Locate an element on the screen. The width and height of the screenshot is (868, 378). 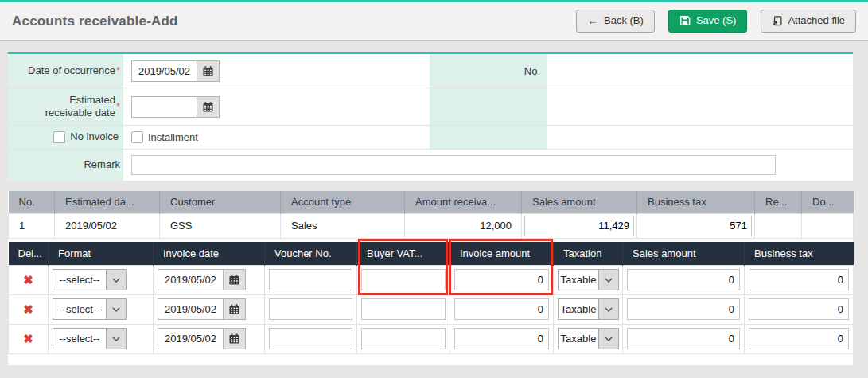
summary-business-tax-input is located at coordinates (695, 226).